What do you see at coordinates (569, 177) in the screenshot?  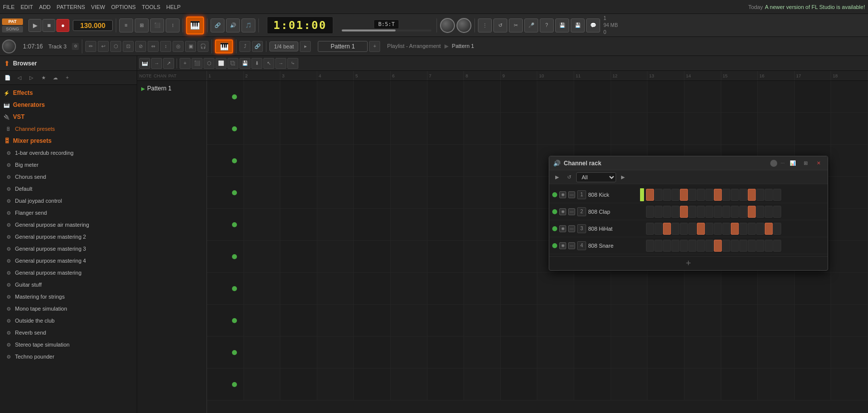 I see `cr-undo-btn: ↺` at bounding box center [569, 177].